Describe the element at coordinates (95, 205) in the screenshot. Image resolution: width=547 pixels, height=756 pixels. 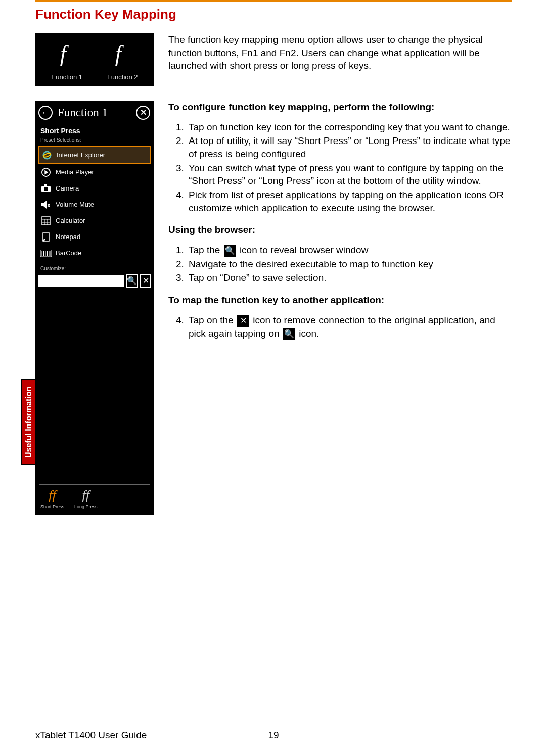
I see `preset-item-mute: xVolume Mute` at that location.